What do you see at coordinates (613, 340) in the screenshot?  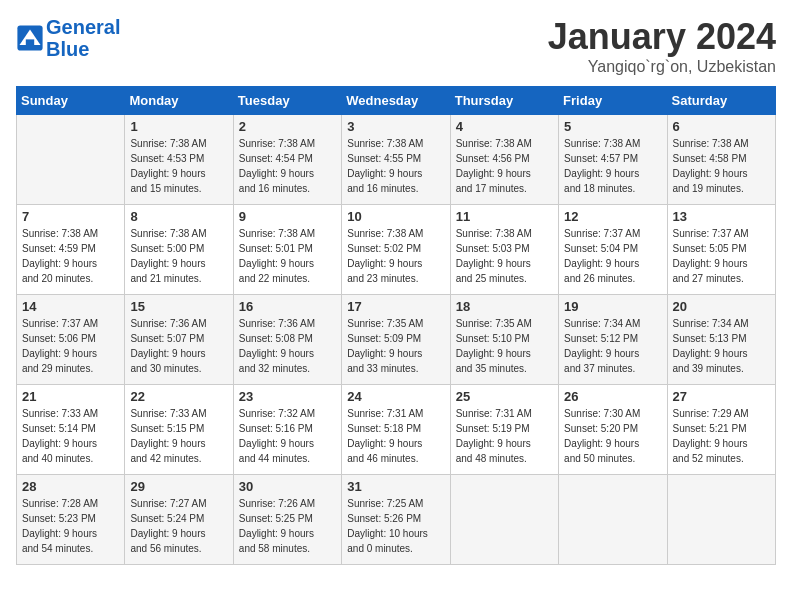 I see `calendar-cell: 19Sunrise: 7:34 AMSunset: 5:12 PMDayligh…` at bounding box center [613, 340].